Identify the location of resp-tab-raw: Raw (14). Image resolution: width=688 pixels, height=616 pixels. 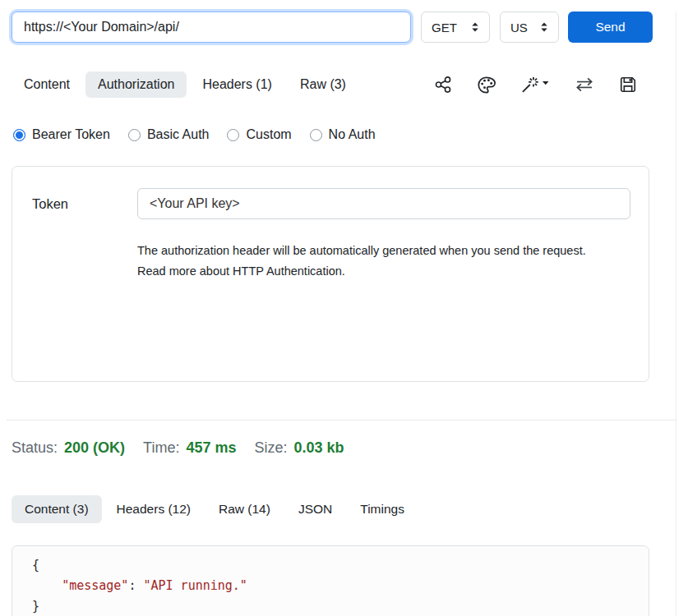
(245, 509).